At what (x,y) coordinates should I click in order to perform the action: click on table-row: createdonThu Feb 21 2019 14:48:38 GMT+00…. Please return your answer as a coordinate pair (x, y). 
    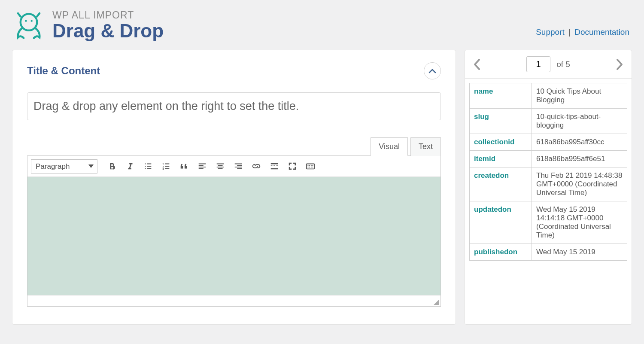
    Looking at the image, I should click on (548, 185).